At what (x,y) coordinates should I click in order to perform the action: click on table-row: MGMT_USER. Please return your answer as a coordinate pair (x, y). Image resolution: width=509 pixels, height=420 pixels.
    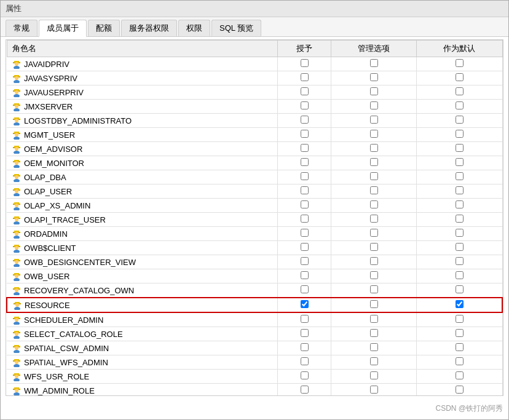
    Looking at the image, I should click on (254, 135).